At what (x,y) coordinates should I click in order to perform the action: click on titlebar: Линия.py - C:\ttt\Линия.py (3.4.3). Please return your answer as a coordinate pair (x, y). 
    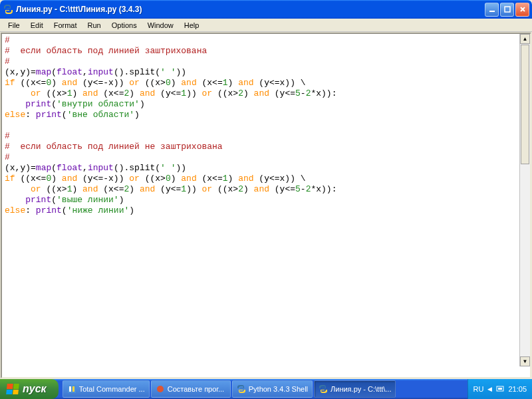
    Looking at the image, I should click on (266, 9).